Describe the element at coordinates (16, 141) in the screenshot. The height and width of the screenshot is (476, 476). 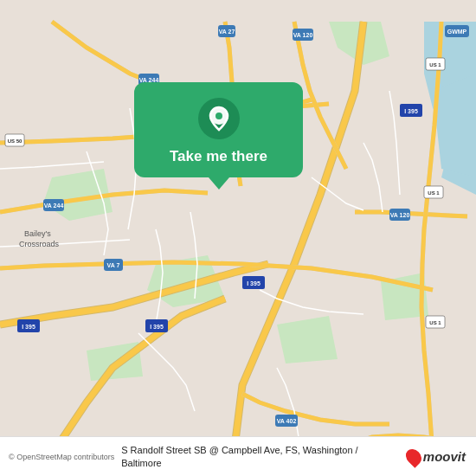
I see `highway-shield-us50: US 50` at that location.